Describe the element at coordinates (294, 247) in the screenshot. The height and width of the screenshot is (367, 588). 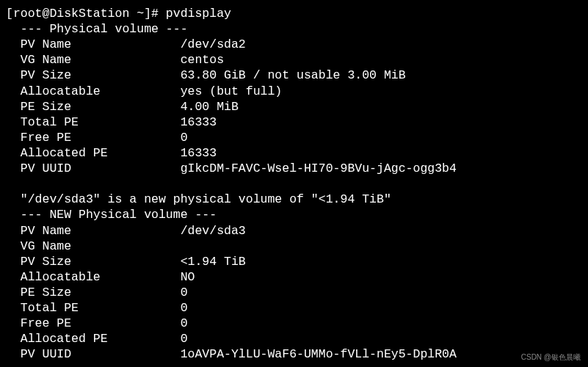
I see `pv2-vg: VG Name` at that location.